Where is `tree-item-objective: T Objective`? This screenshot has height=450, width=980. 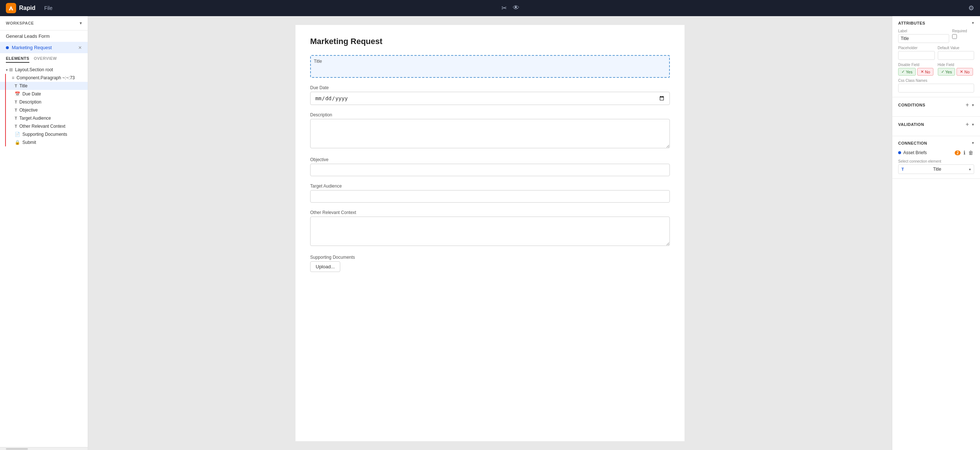 tree-item-objective: T Objective is located at coordinates (44, 110).